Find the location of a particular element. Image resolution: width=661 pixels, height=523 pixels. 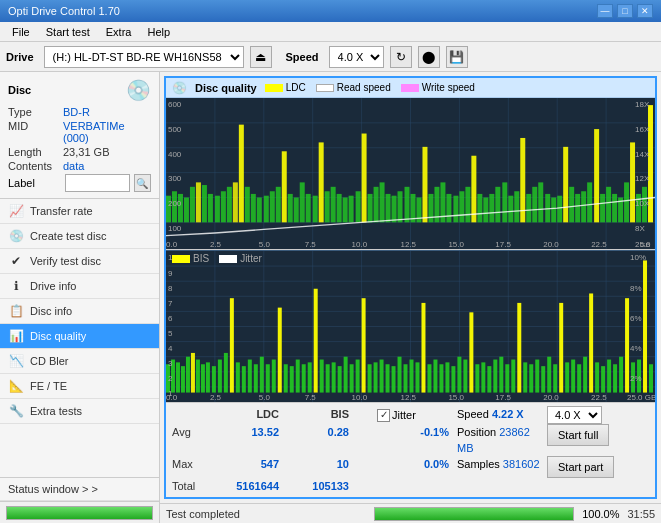

speed-value: 4.22 X is located at coordinates (508, 414).